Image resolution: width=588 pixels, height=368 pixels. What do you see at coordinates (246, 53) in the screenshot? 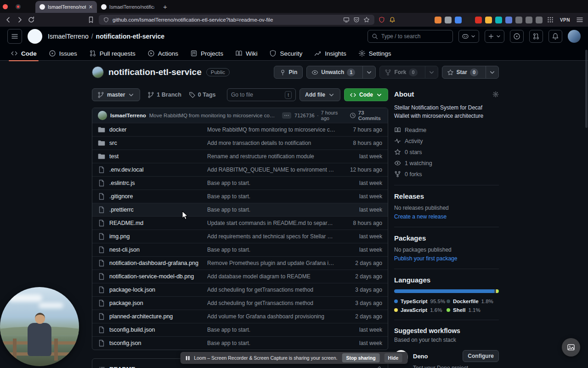
I see `repo-nav-tab: Wiki` at bounding box center [246, 53].